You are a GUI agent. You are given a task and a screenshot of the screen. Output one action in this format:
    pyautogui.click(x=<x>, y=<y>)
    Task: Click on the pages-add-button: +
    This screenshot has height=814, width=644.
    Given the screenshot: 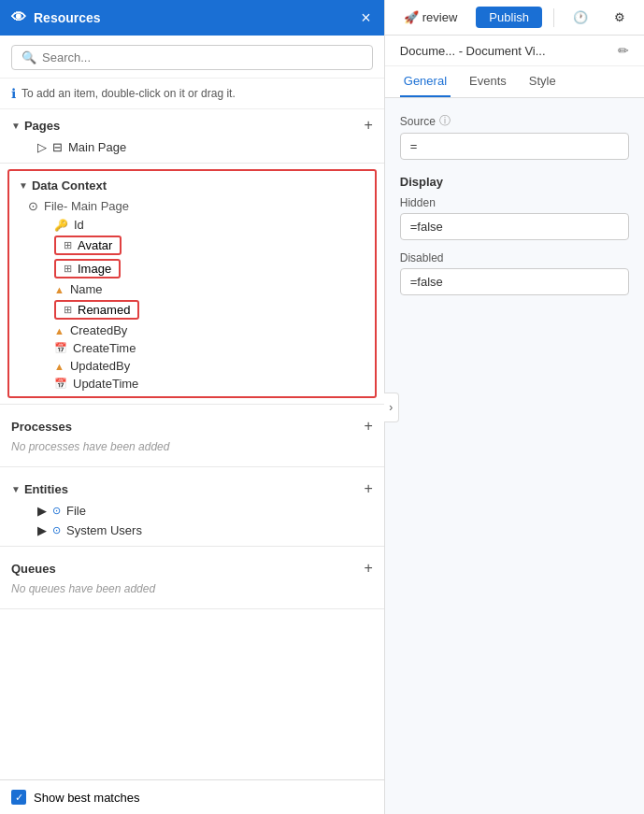 What is the action you would take?
    pyautogui.click(x=368, y=125)
    